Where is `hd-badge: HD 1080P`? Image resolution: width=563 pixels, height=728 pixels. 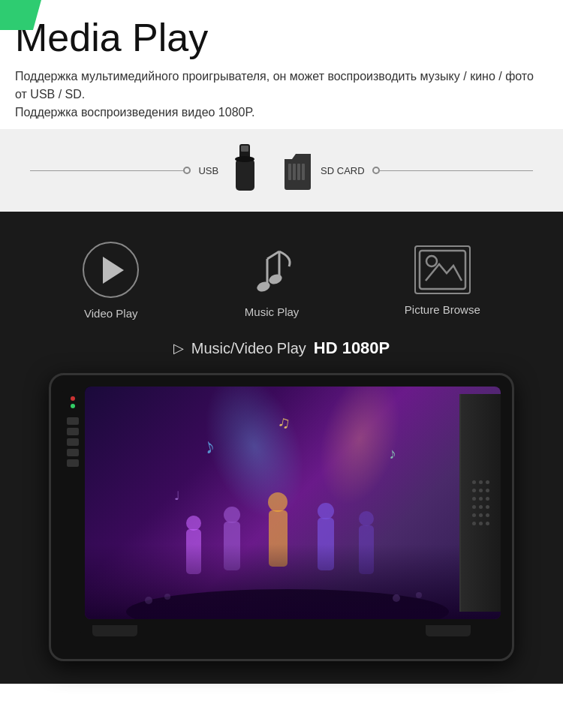
hd-badge: HD 1080P is located at coordinates (352, 348).